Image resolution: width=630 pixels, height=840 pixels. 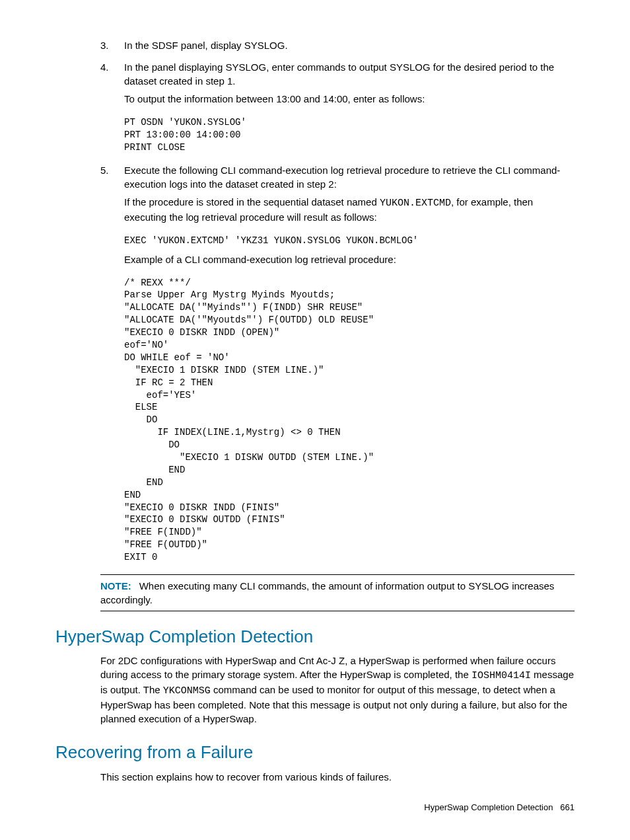 I want to click on step-number: 4., so click(x=112, y=110).